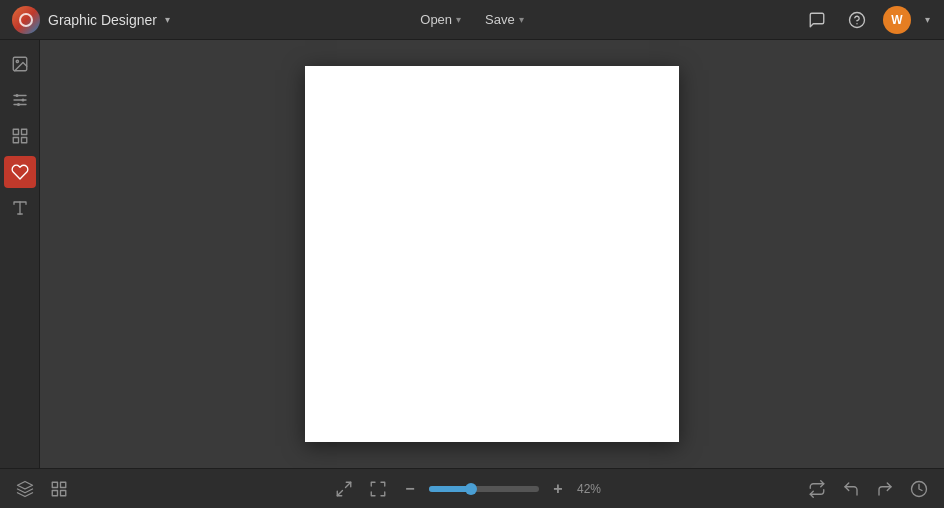  I want to click on layers-button, so click(25, 489).